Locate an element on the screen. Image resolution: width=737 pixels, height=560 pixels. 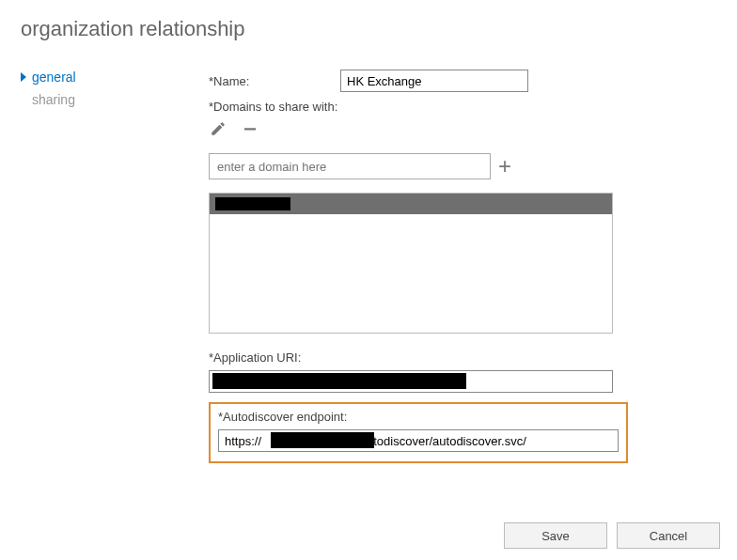
nav-general-label: general is located at coordinates (55, 77).